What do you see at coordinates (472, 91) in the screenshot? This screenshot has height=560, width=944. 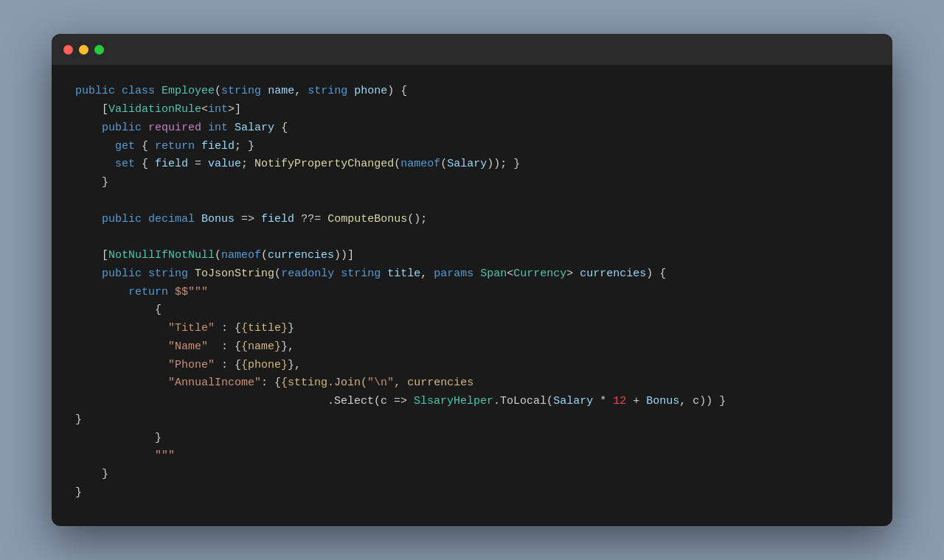 I see `code-line-1: public class Employee(string name, strin…` at bounding box center [472, 91].